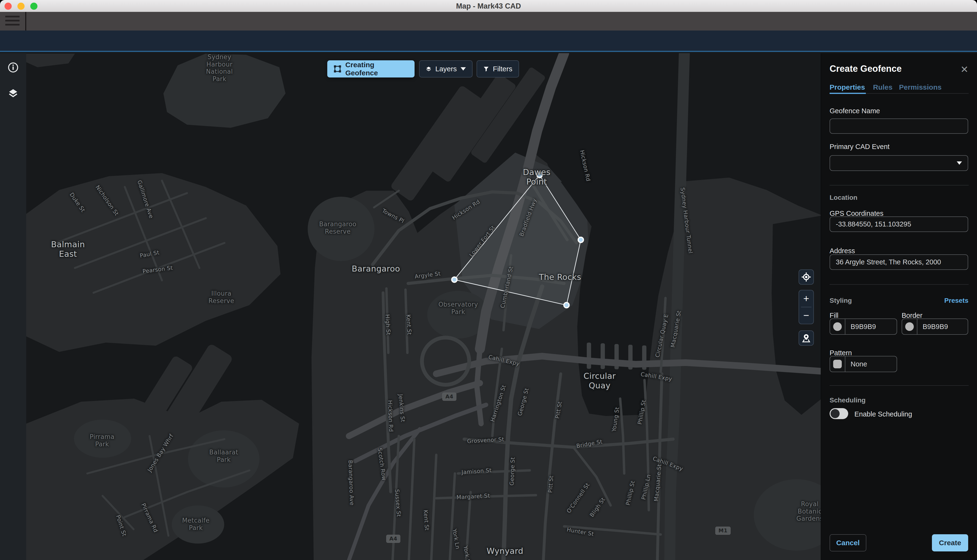  I want to click on window-title: Map - Mark43 CAD, so click(489, 6).